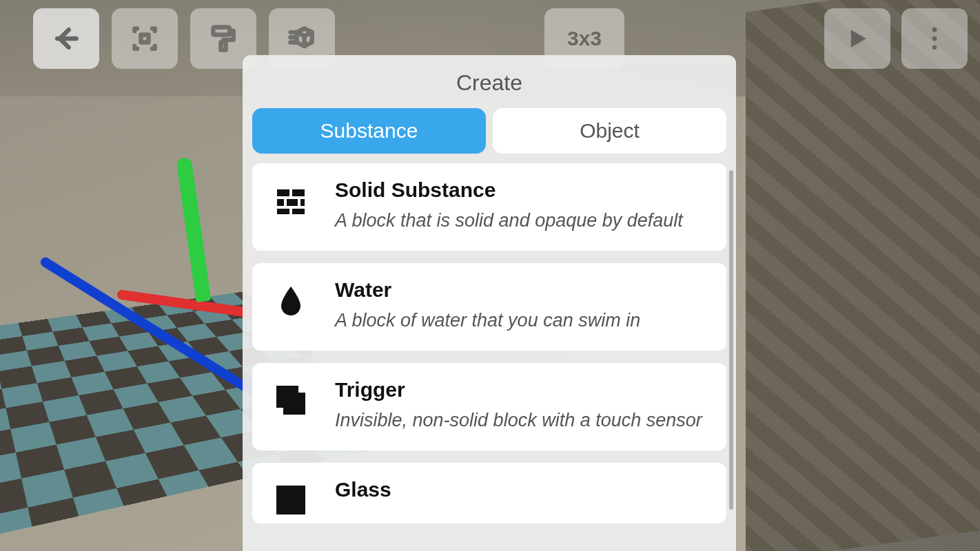 The image size is (980, 551). Describe the element at coordinates (291, 200) in the screenshot. I see `bricks-icon` at that location.